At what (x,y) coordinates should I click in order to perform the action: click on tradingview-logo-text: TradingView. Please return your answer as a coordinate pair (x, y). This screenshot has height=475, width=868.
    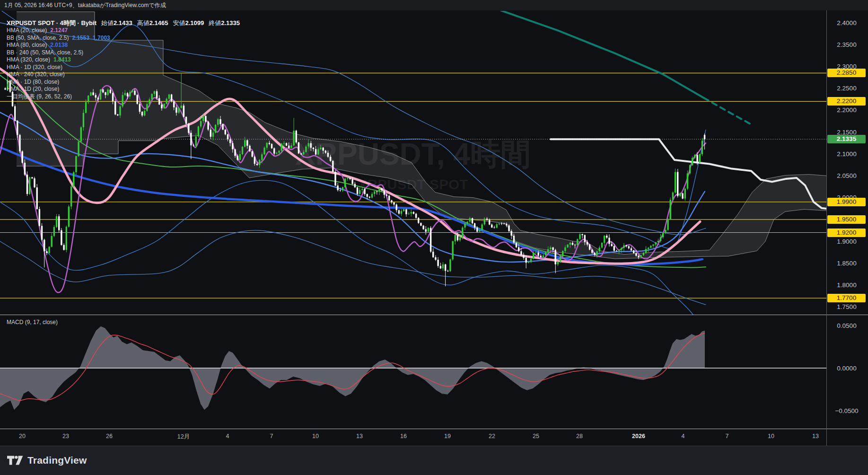
    Looking at the image, I should click on (57, 460).